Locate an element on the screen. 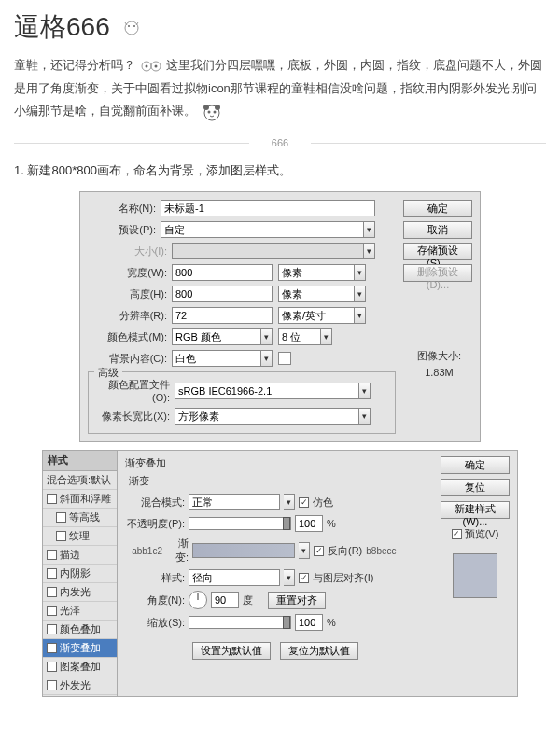 The width and height of the screenshot is (560, 753). bitdepth-select is located at coordinates (300, 337).